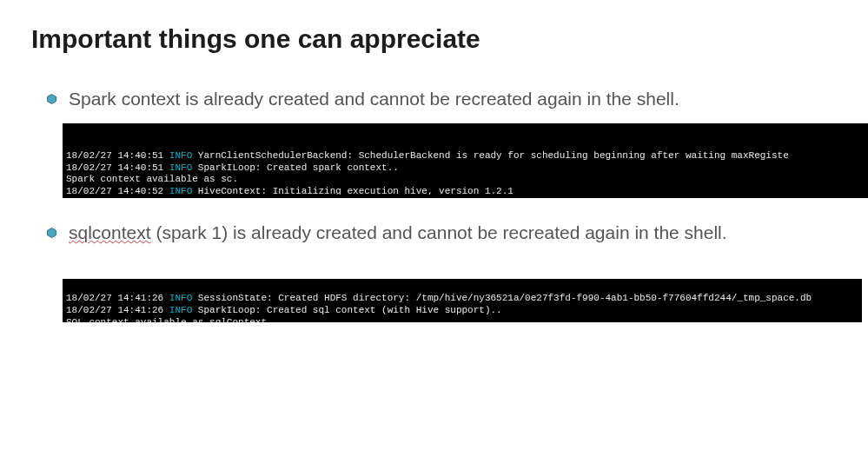 This screenshot has height=450, width=868. What do you see at coordinates (439, 298) in the screenshot?
I see `log-line: 18/02/27 14:41:26 INFO SessionState: Cre…` at bounding box center [439, 298].